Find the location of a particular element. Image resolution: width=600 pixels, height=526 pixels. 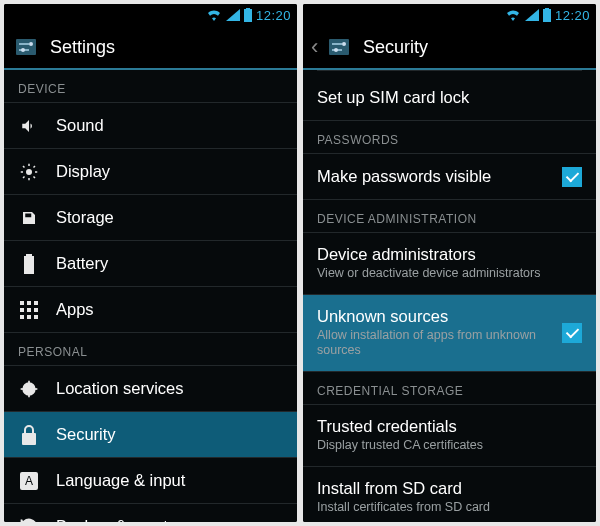

row-subtitle: Install certificates from SD card is located at coordinates (450, 508).